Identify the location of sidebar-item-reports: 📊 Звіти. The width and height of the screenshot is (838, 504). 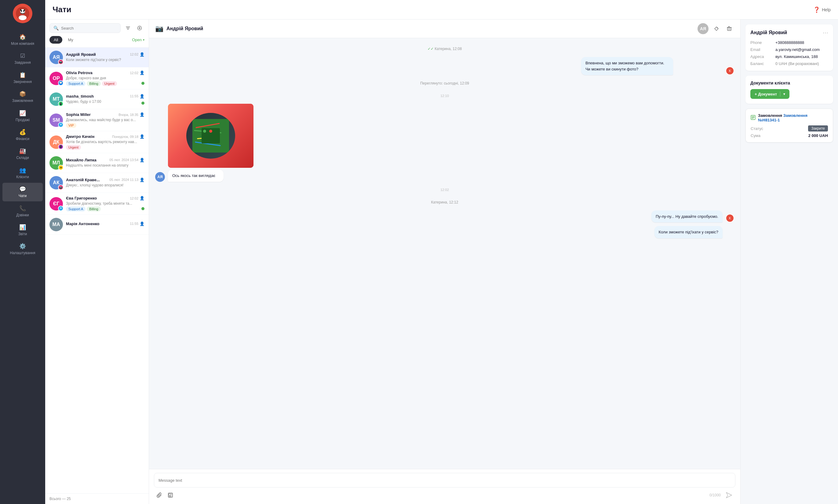
(22, 230).